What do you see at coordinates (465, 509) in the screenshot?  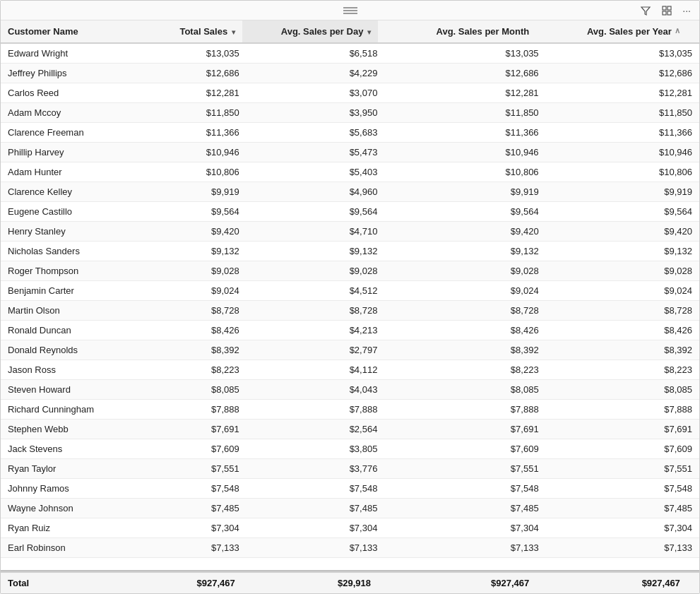 I see `cell-avg-month: $7,485` at bounding box center [465, 509].